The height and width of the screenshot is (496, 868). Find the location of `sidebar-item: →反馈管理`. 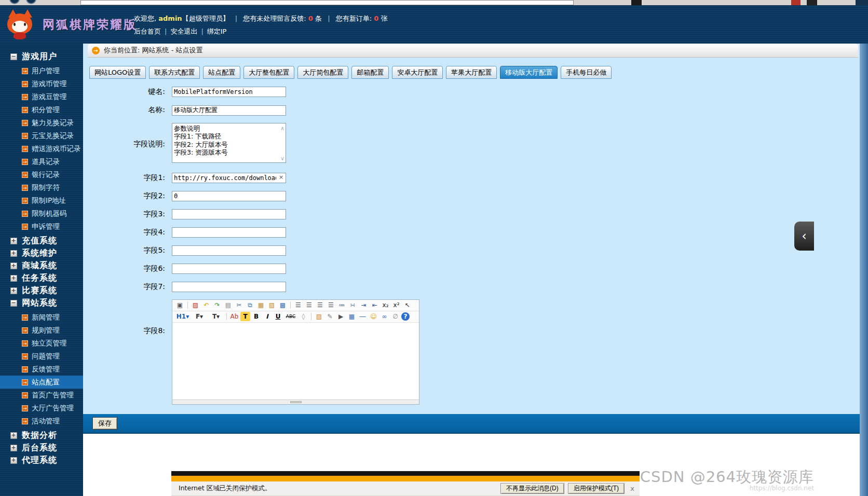

sidebar-item: →反馈管理 is located at coordinates (42, 369).